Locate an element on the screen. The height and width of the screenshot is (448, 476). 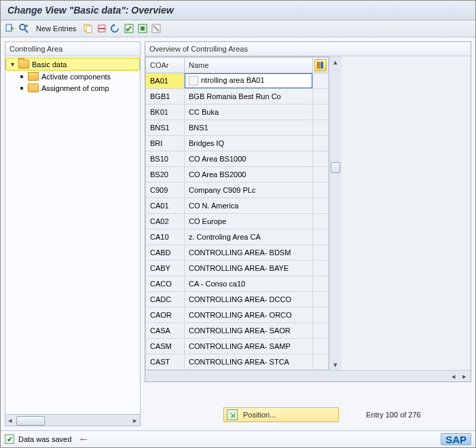
table-row: CASMCONTROLLING AREA- SAMP is located at coordinates (238, 346).